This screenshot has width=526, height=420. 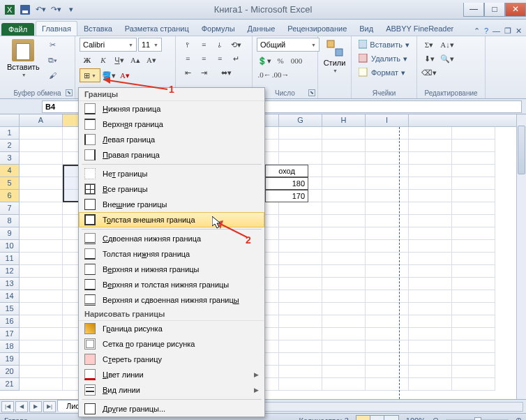 I want to click on row-header-19: 19, so click(x=10, y=359).